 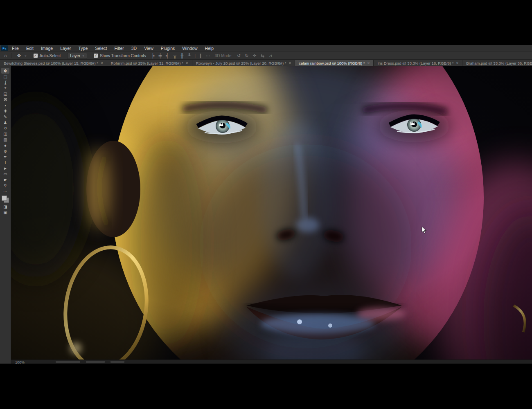 I want to click on tab-label: Roxweyn - July 20.psd @ 25% (Layer 20, R…, so click(x=241, y=63).